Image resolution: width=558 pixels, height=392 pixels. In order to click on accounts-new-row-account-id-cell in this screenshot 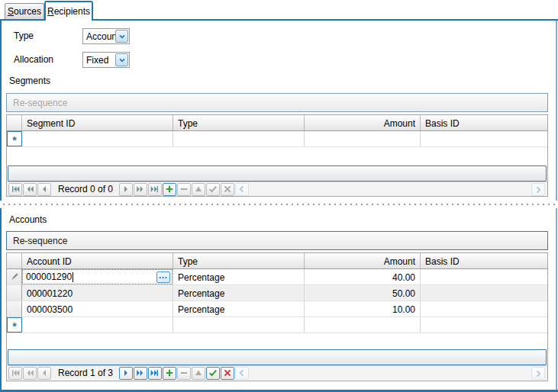, I will do `click(98, 325)`.